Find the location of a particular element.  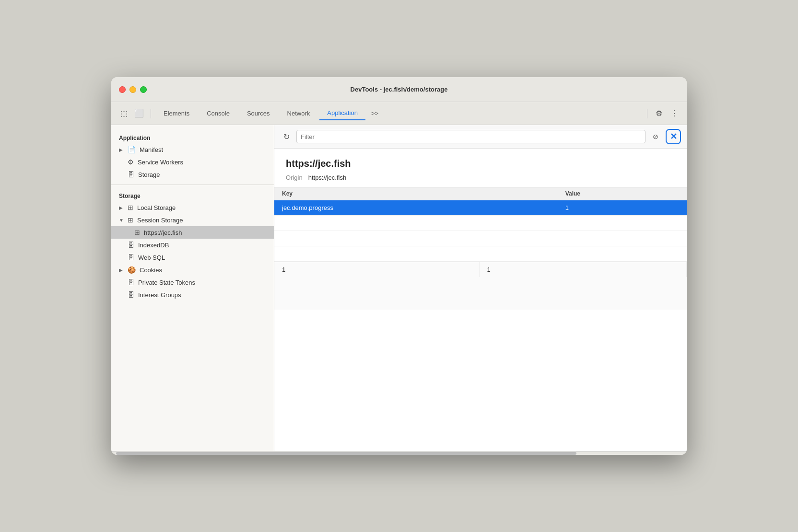

sidebar-label-session-storage: Session Storage is located at coordinates (160, 220).